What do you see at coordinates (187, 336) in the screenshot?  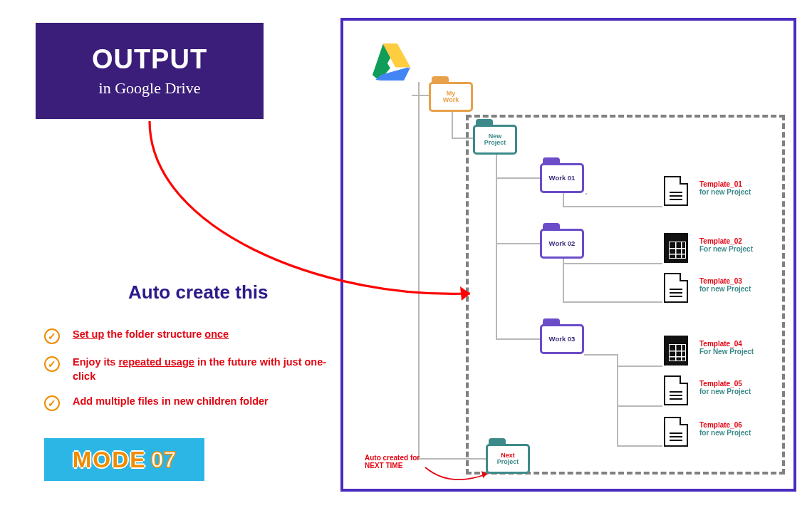 I see `bullet-1: ✓ Set up the folder structure once` at bounding box center [187, 336].